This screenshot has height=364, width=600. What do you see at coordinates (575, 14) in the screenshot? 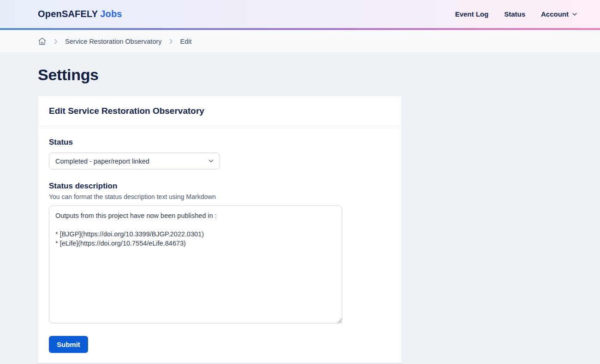
I see `chevron-down-icon` at bounding box center [575, 14].